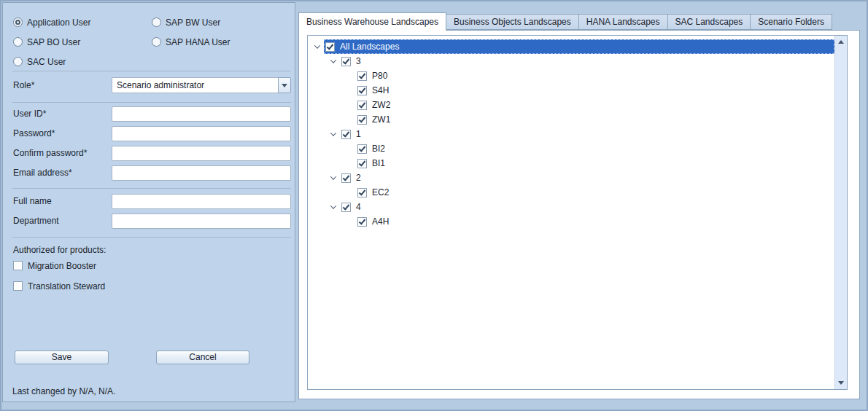 The height and width of the screenshot is (411, 868). I want to click on role-combobox-dropdown-button, so click(284, 85).